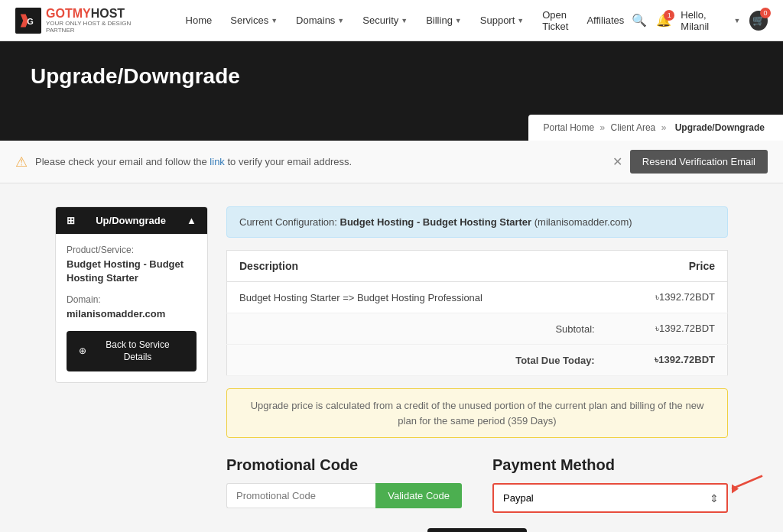 The image size is (783, 532). Describe the element at coordinates (668, 329) in the screenshot. I see `subtotal-value: ৳1392.72BDT` at that location.